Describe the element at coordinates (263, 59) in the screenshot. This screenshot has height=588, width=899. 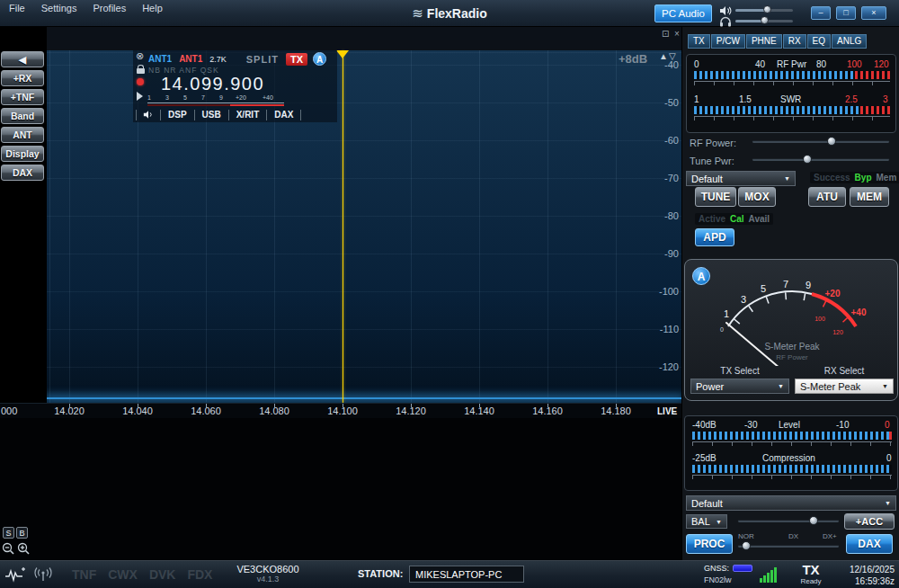
I see `split-button: SPLIT` at that location.